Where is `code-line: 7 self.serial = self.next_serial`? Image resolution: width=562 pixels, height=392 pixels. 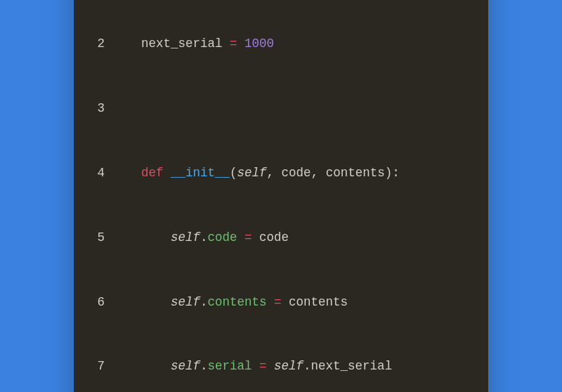
code-line: 7 self.serial = self.next_serial is located at coordinates (281, 367).